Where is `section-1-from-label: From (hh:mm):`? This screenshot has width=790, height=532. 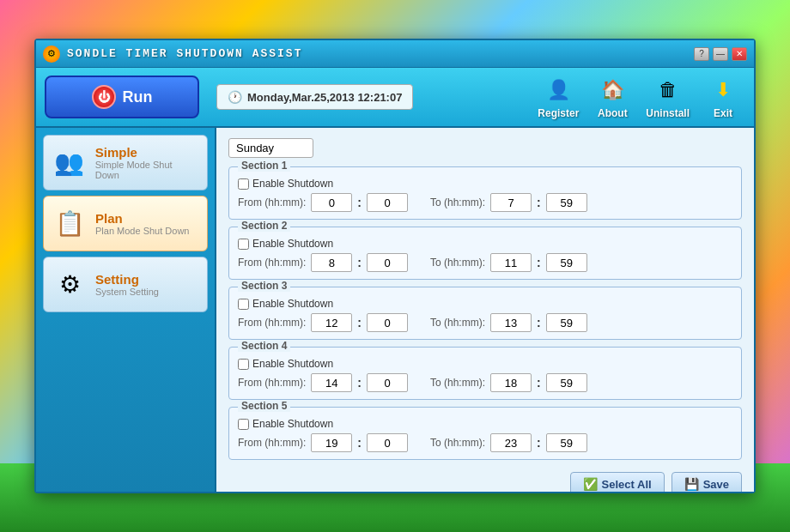 section-1-from-label: From (hh:mm): is located at coordinates (271, 203).